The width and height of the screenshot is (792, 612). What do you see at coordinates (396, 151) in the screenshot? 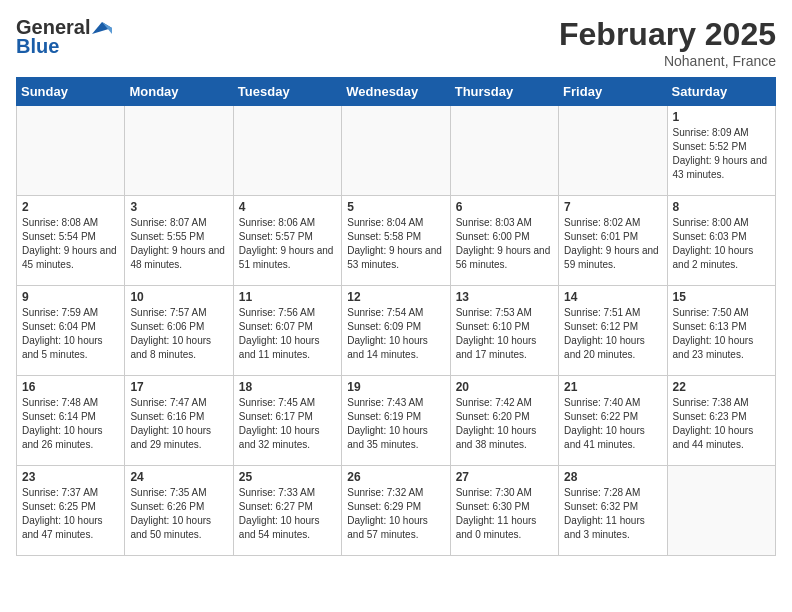
I see `calendar-week-row: 1Sunrise: 8:09 AM Sunset: 5:52 PM Daylig…` at bounding box center [396, 151].